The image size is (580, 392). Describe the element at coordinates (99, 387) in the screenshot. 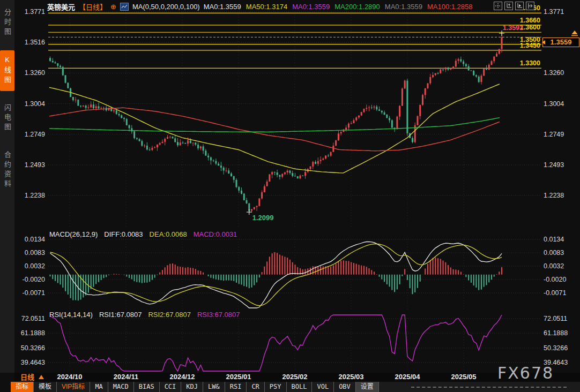

I see `toolbar-tab-MA: MA` at that location.